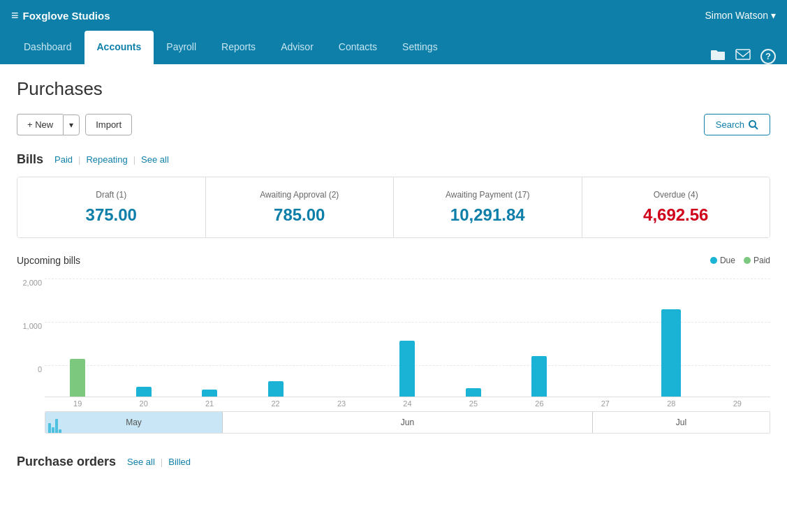 This screenshot has width=787, height=532. I want to click on gridline-2000, so click(408, 279).